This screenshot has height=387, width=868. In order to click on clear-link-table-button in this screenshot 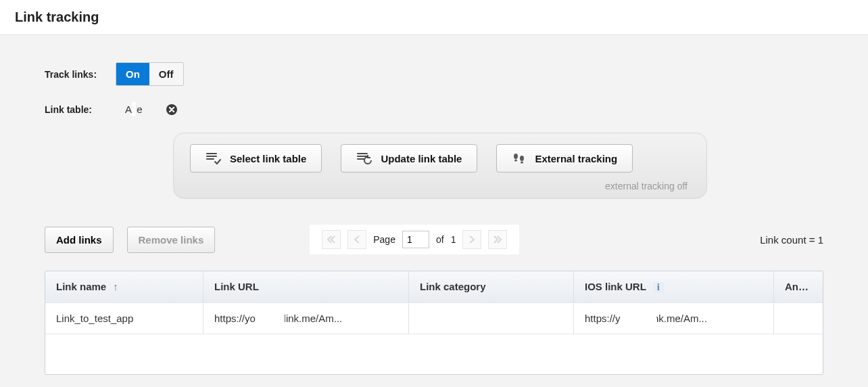, I will do `click(172, 110)`.